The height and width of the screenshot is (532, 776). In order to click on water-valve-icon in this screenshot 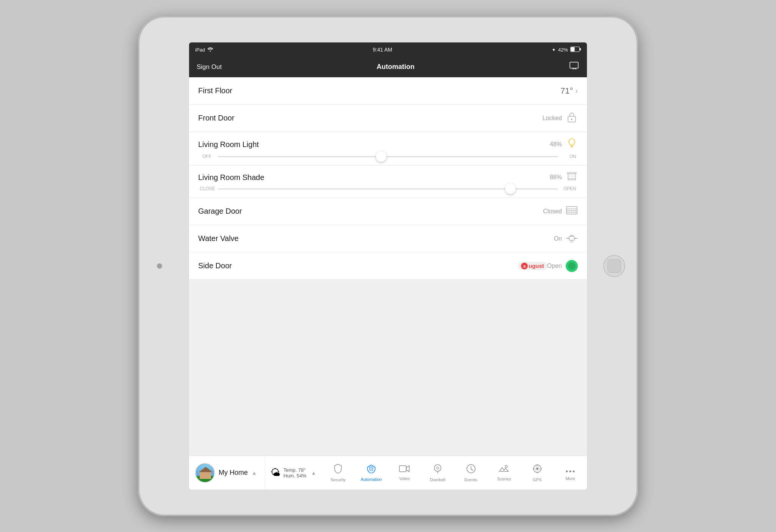, I will do `click(572, 239)`.